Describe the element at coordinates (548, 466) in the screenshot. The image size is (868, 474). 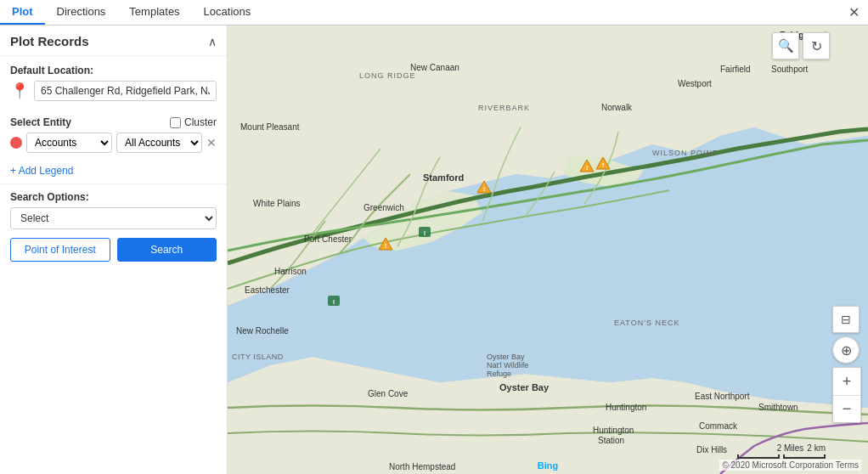
I see `bing-logo: Bing` at that location.